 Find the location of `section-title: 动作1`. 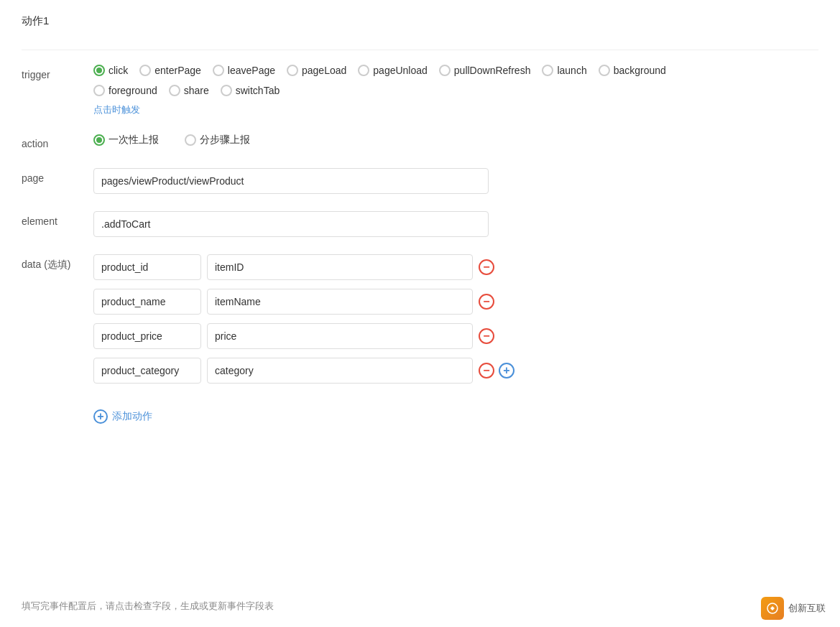

section-title: 动作1 is located at coordinates (420, 24).